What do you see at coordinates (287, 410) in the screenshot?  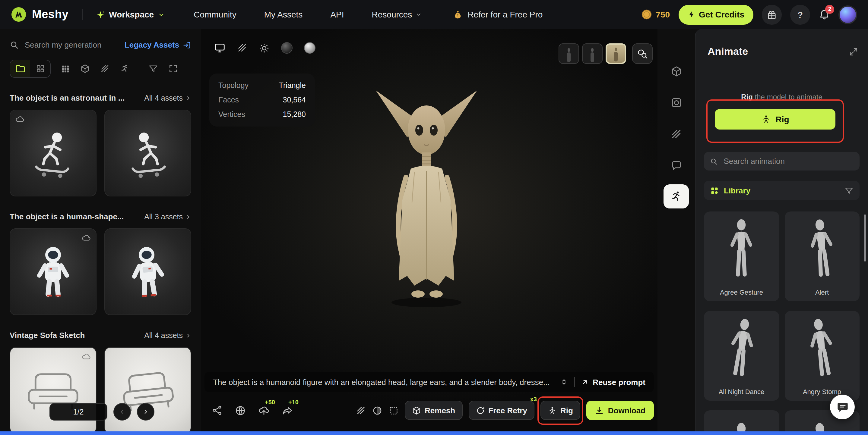 I see `share-button: +10` at bounding box center [287, 410].